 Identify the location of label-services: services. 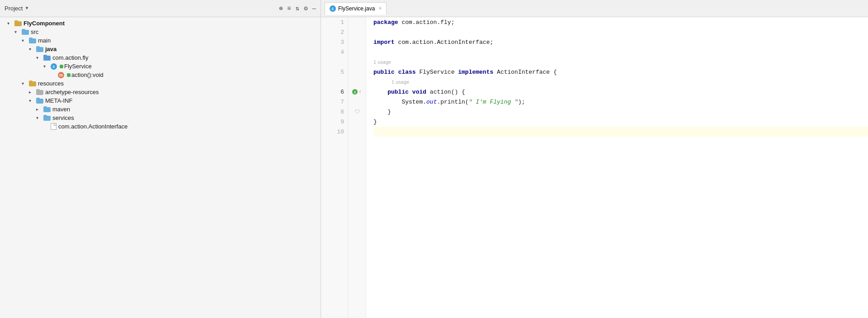
(63, 118).